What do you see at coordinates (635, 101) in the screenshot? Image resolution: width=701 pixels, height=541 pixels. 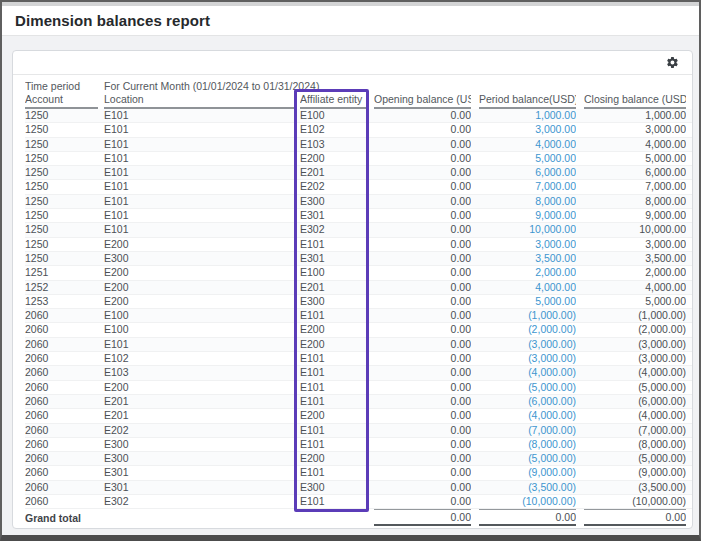 I see `column-header-closing-balance: Closing balance (USD)` at bounding box center [635, 101].